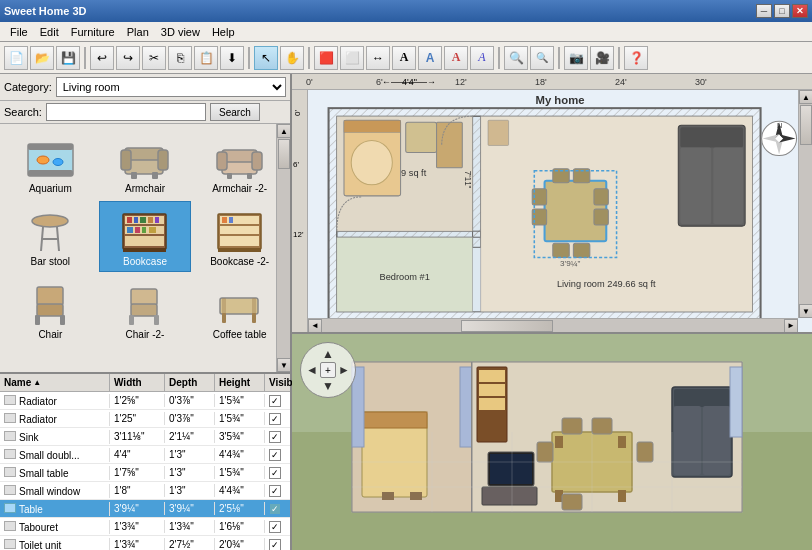 The image size is (812, 550). What do you see at coordinates (146, 310) in the screenshot?
I see `furniture-item-chair2: Chair -2-` at bounding box center [146, 310].